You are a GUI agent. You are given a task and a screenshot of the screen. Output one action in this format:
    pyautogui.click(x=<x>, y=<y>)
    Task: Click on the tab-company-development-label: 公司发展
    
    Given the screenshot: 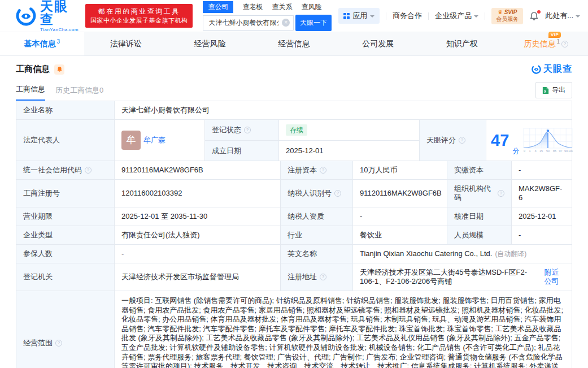 What is the action you would take?
    pyautogui.click(x=378, y=44)
    